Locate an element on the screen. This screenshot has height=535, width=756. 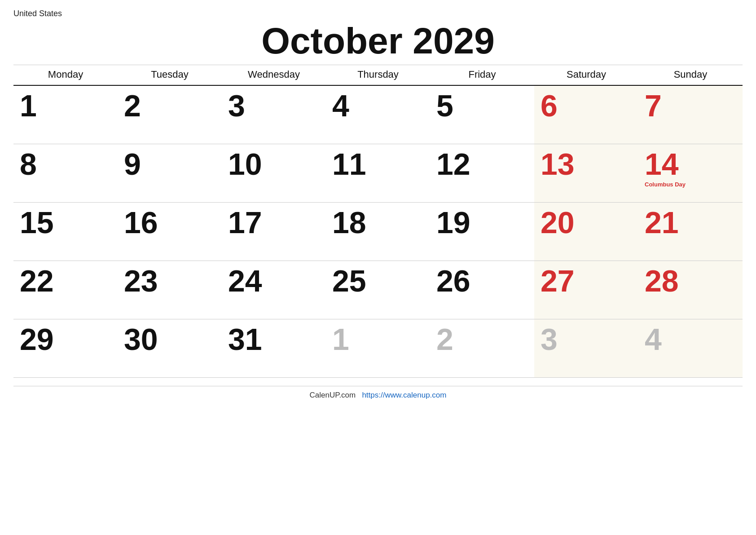
footer: CalenUP.com https://www.calenup.com is located at coordinates (378, 393).